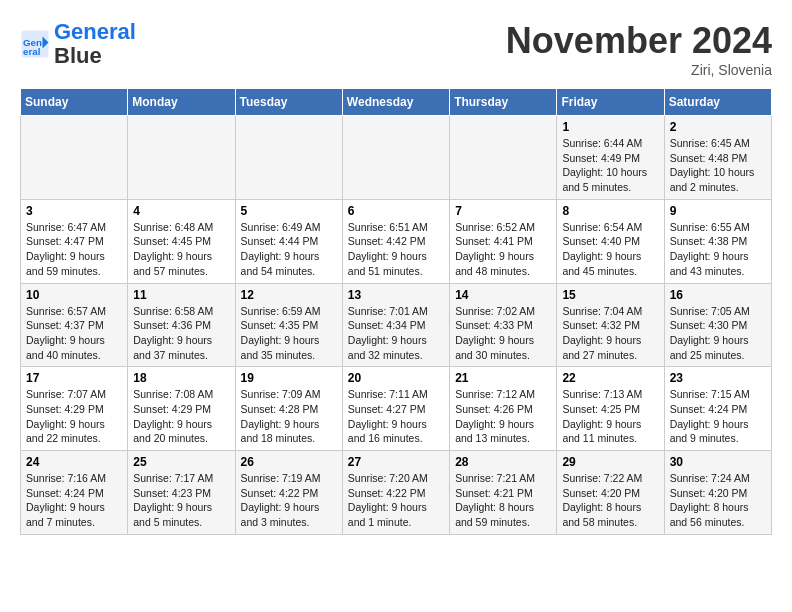 Image resolution: width=792 pixels, height=612 pixels. I want to click on calendar-day-cell: 28Sunrise: 7:21 AM Sunset: 4:21 PM Dayli…, so click(504, 493).